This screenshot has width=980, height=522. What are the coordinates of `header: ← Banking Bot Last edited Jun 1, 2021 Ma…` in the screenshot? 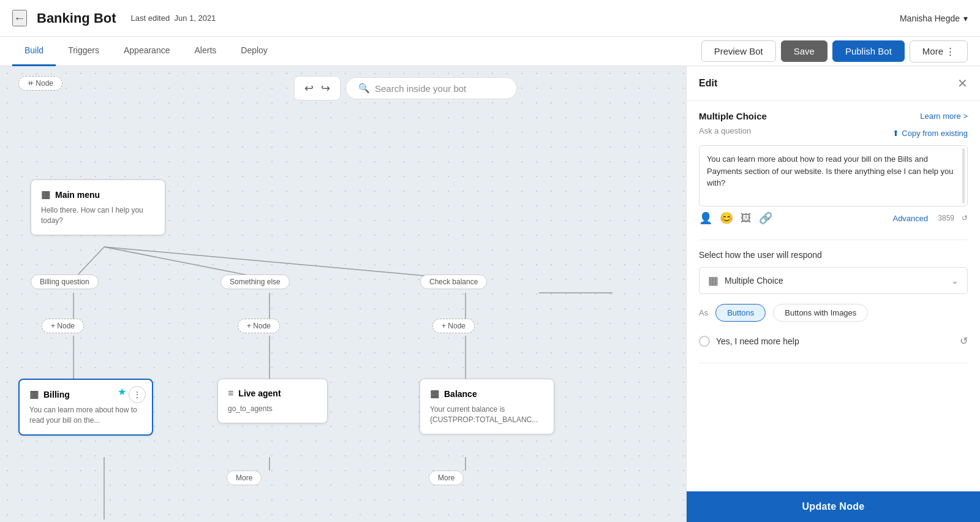 It's located at (490, 18).